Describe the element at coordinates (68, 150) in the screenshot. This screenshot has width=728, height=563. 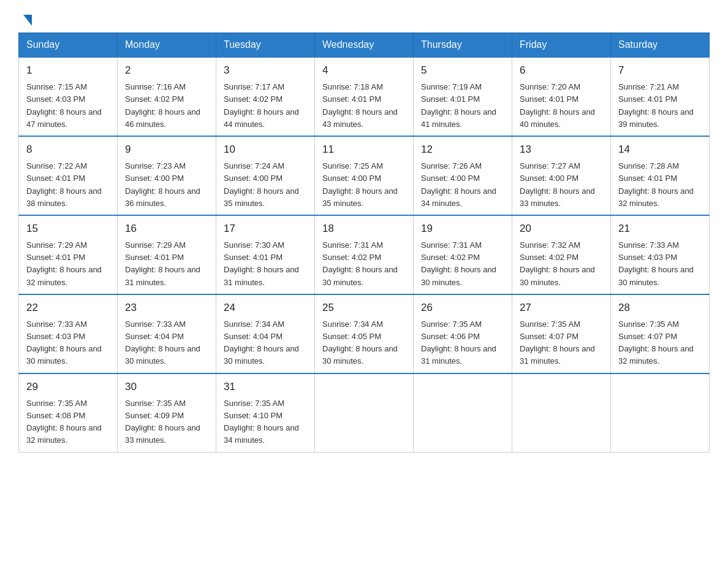
I see `day-number: 8` at that location.